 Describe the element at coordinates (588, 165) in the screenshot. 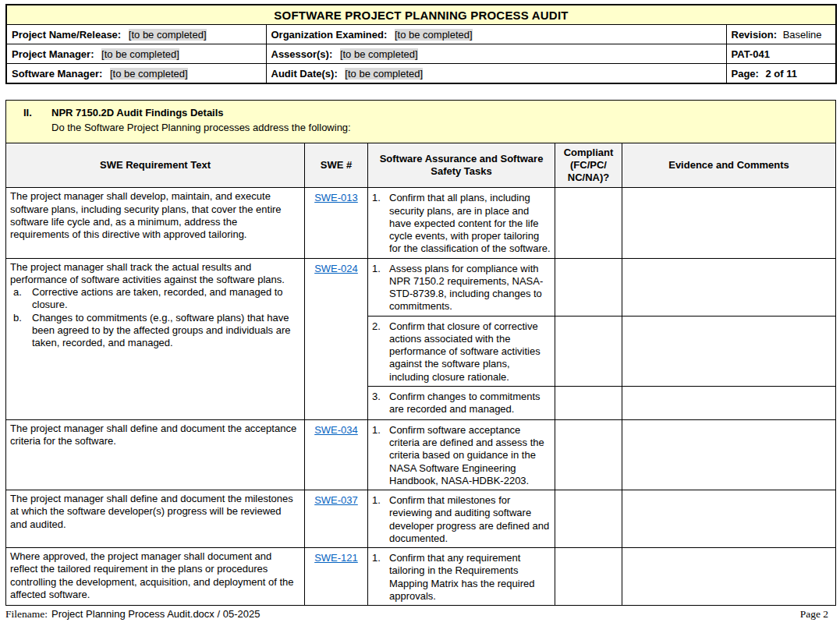

I see `compliant-line-2: (FC/PC/` at that location.